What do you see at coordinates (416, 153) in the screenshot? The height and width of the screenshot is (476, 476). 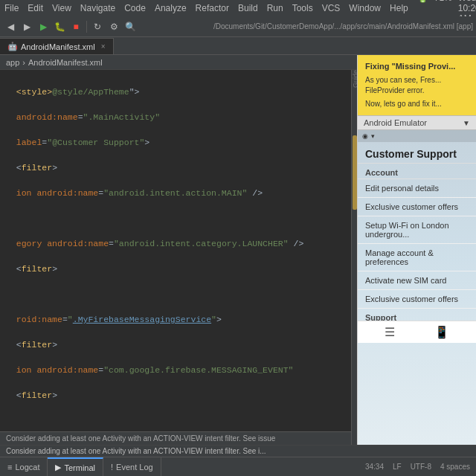 I see `app-header: Customer Support` at bounding box center [416, 153].